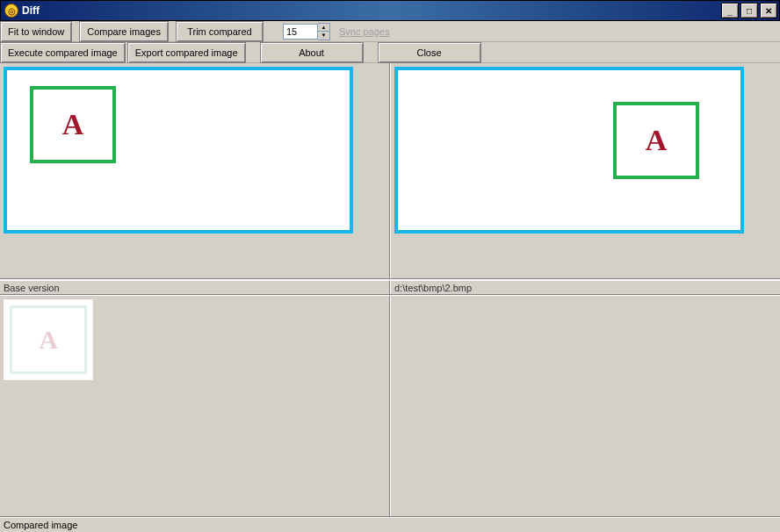  What do you see at coordinates (657, 140) in the screenshot?
I see `right-A-glyph: A` at bounding box center [657, 140].